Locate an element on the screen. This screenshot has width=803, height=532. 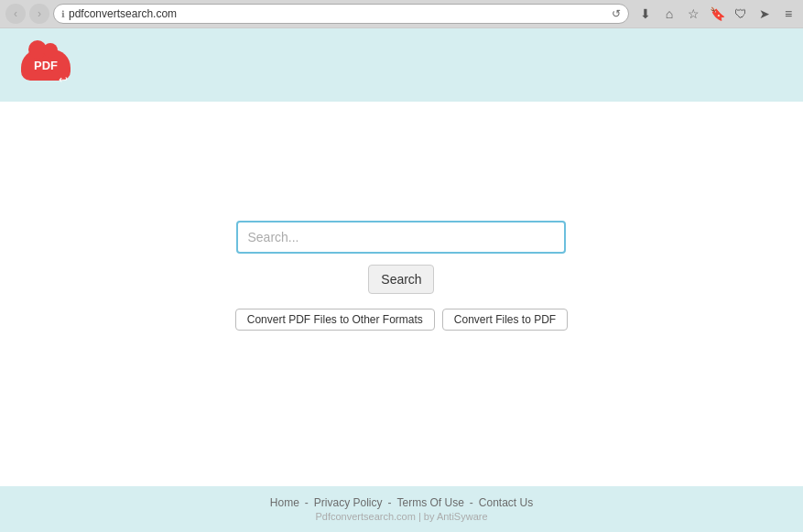
footer-contact-link: Contact Us is located at coordinates (505, 503).